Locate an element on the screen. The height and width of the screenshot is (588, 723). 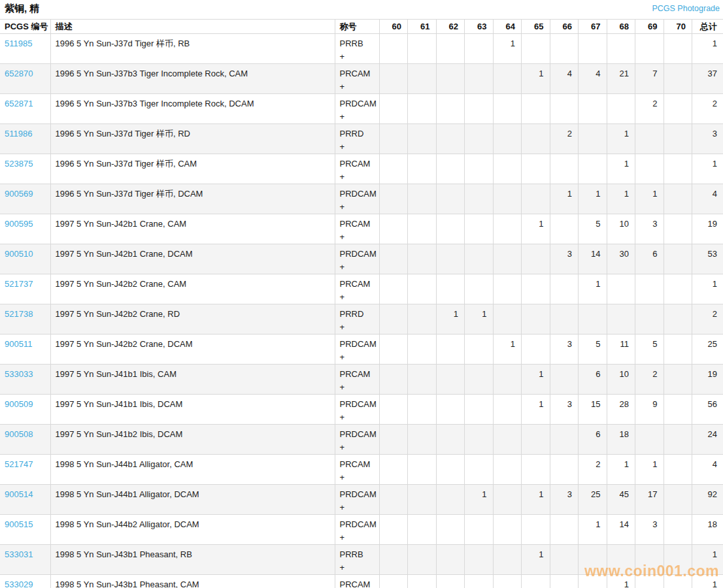
pcgs-number-link: 521738 is located at coordinates (18, 314).